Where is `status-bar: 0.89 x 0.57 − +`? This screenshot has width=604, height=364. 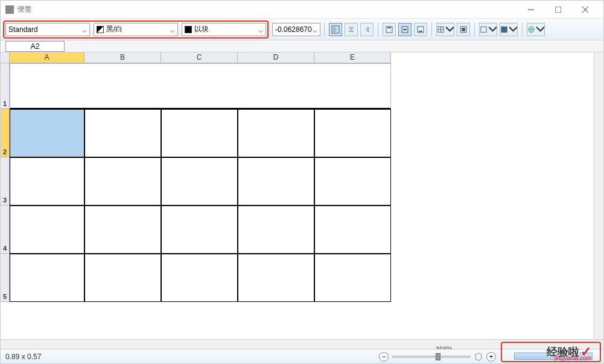
status-bar: 0.89 x 0.57 − + is located at coordinates (302, 356).